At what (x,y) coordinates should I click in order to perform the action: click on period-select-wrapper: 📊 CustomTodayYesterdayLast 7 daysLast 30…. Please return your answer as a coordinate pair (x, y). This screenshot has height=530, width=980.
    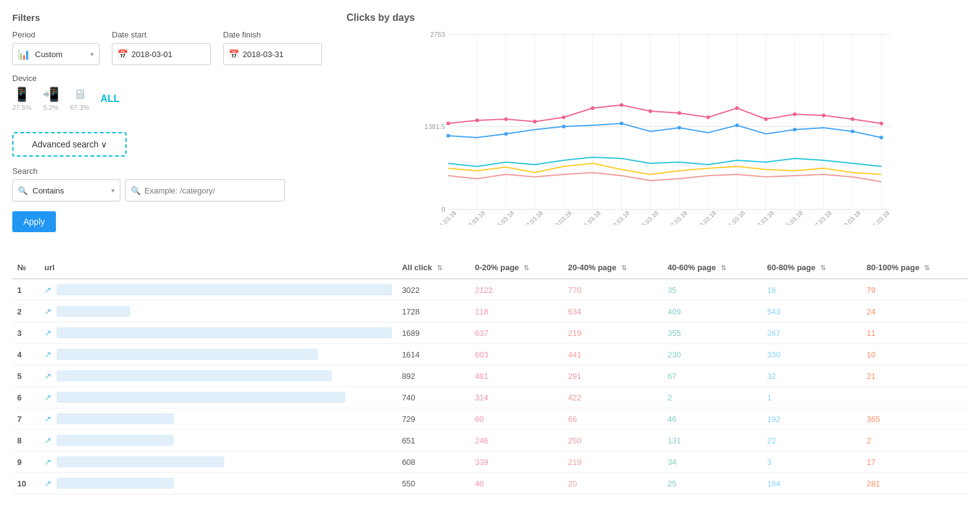
    Looking at the image, I should click on (56, 54).